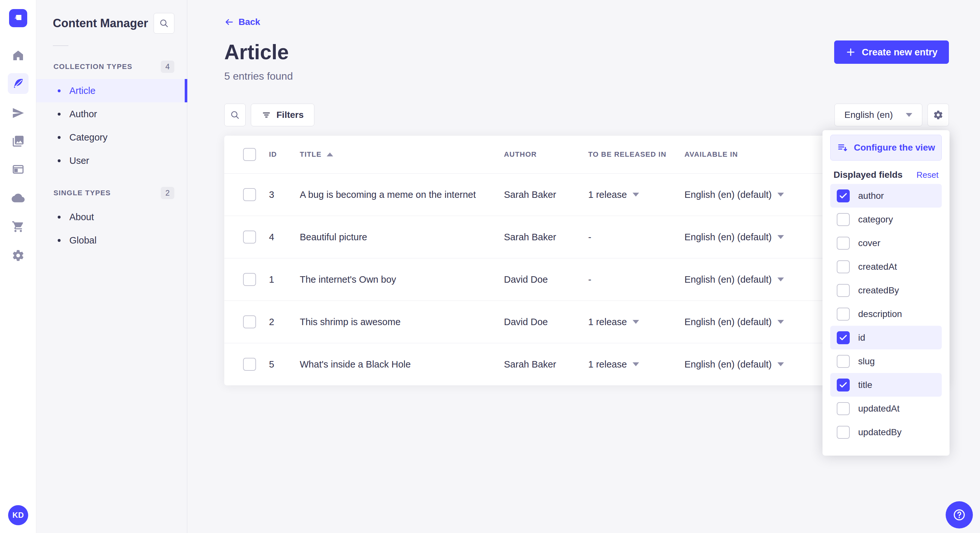  I want to click on create-entry-label: Create new entry, so click(899, 52).